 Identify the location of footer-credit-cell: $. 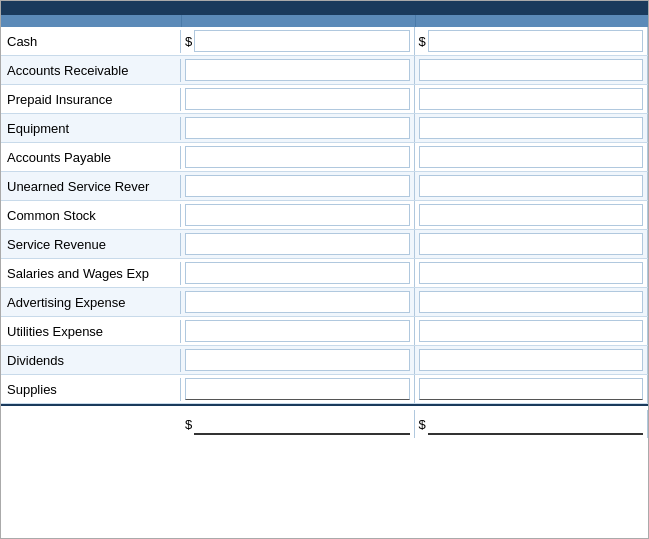
(532, 424).